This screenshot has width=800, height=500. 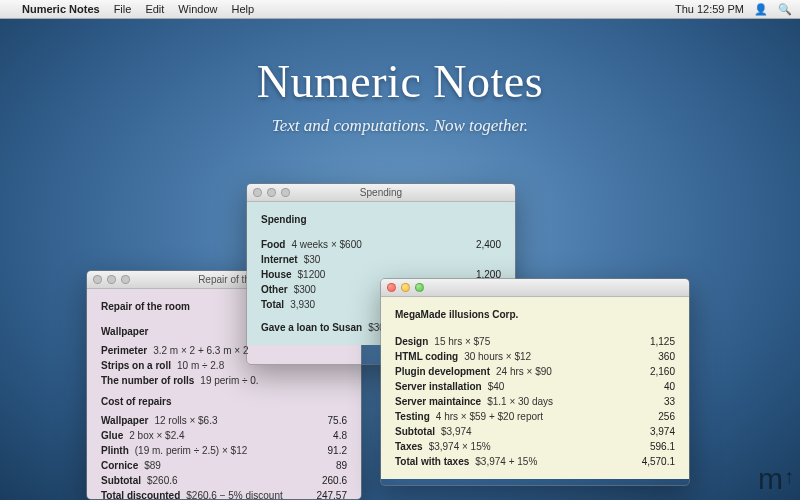 I want to click on menubar-item-window: Window, so click(x=198, y=9).